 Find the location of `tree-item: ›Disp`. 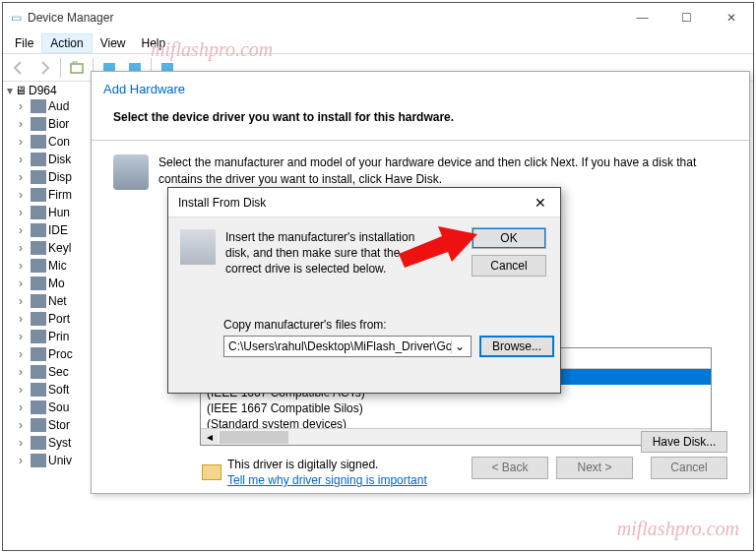

tree-item: ›Disp is located at coordinates (51, 177).